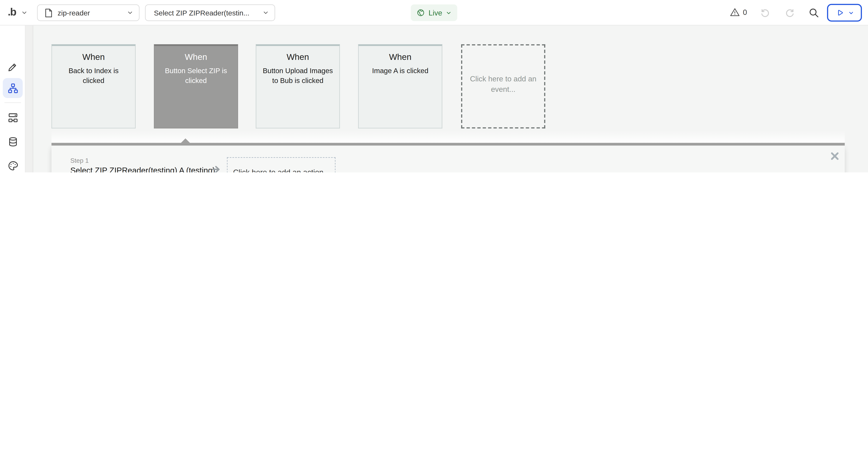 The width and height of the screenshot is (868, 475). I want to click on bubble-logo: .b, so click(12, 12).